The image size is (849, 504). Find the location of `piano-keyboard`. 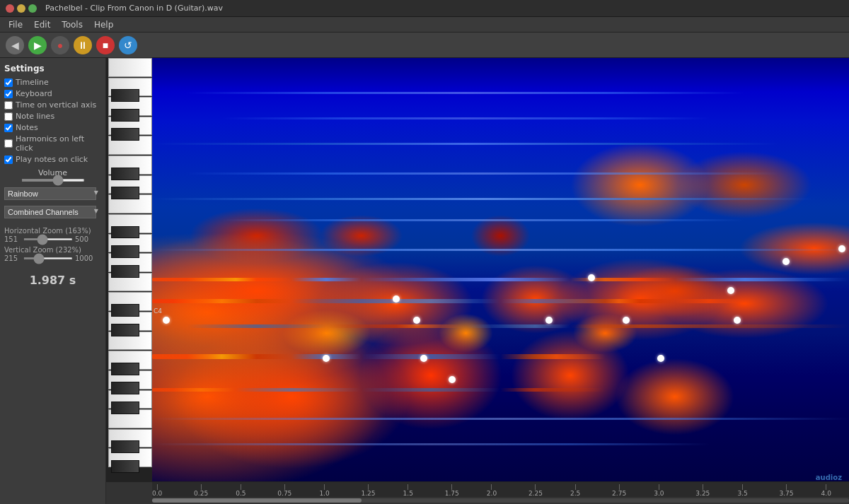

piano-keyboard is located at coordinates (129, 270).